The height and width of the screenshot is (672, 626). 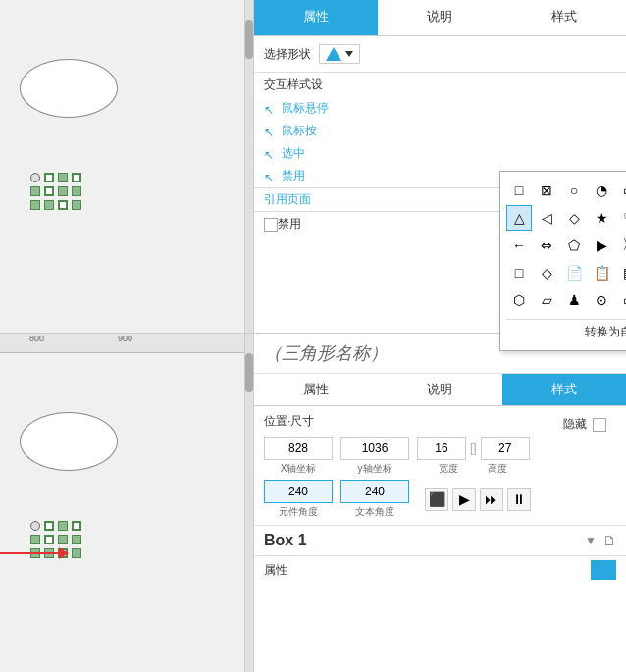 I want to click on props-section: 属性, so click(x=440, y=570).